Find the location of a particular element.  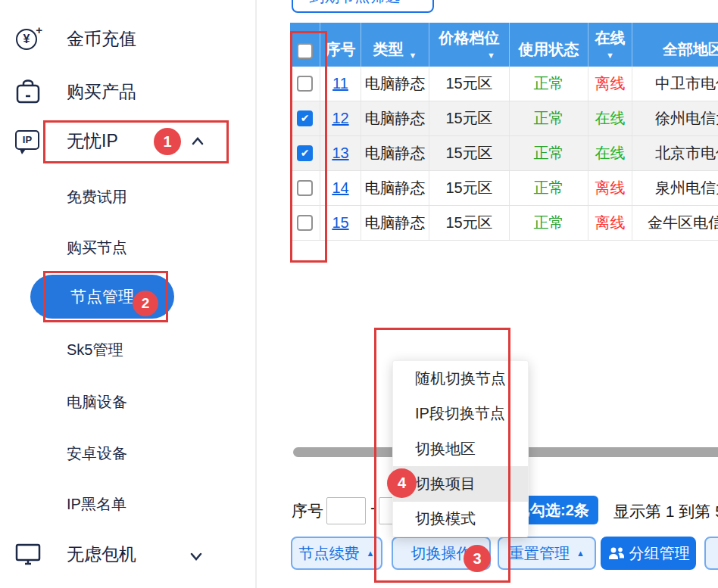

sidebar-item-worryfree-hosting: 无虑包机 is located at coordinates (127, 554).